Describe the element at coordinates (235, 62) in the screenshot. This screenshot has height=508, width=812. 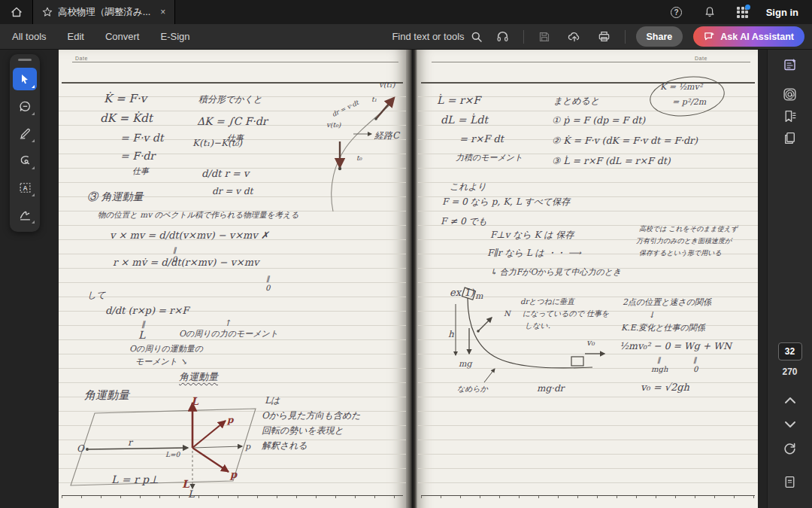
I see `date-rule` at that location.